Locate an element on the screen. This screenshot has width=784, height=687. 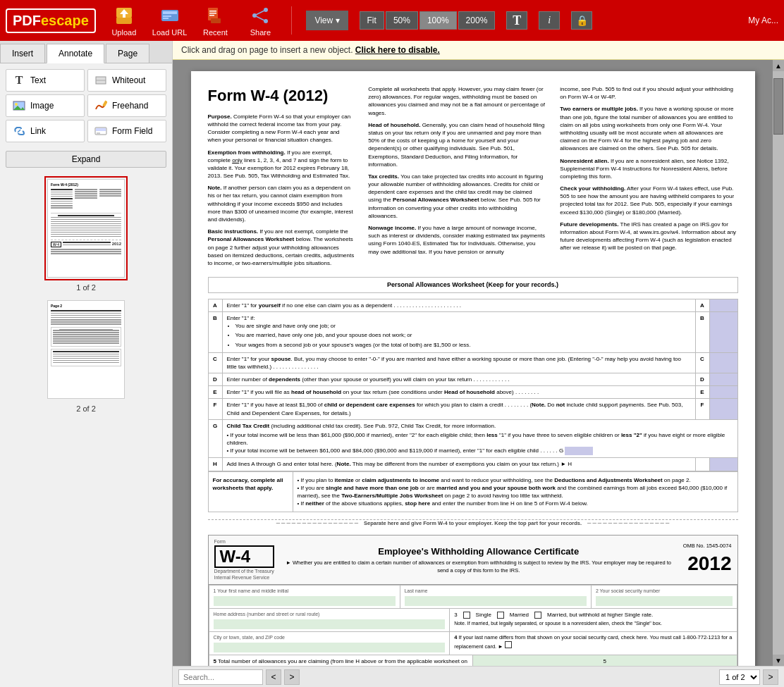
search-input is located at coordinates (221, 677).